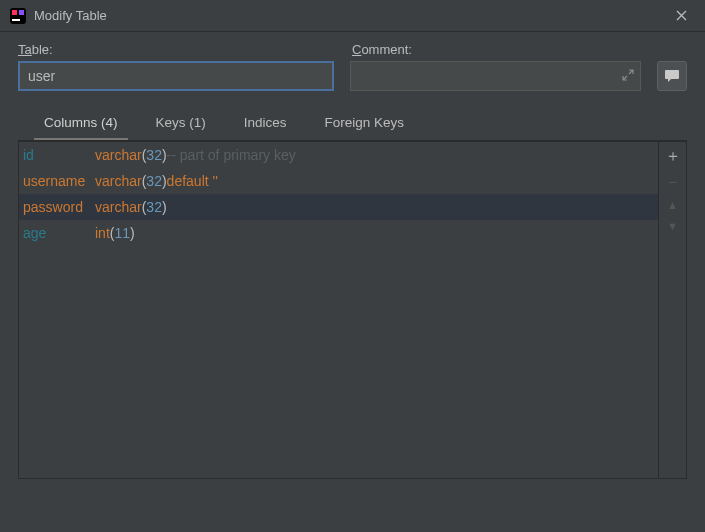 Image resolution: width=705 pixels, height=532 pixels. Describe the element at coordinates (338, 181) in the screenshot. I see `column-row: username varchar(32) default ''` at that location.